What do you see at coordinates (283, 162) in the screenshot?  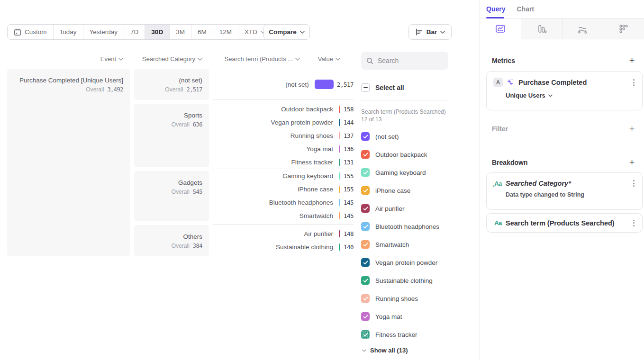 I see `bar-row: Fitness tracker131` at bounding box center [283, 162].